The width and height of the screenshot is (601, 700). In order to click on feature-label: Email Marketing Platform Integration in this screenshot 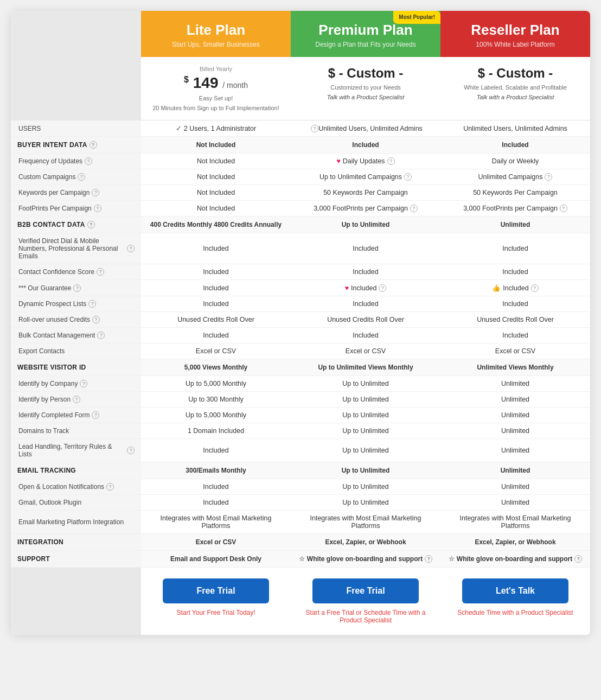, I will do `click(76, 522)`.